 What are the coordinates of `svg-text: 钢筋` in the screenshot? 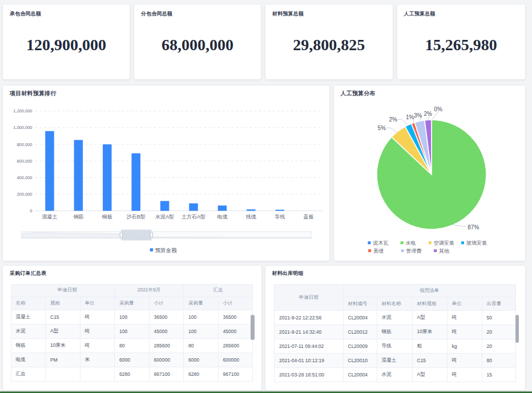 It's located at (78, 217).